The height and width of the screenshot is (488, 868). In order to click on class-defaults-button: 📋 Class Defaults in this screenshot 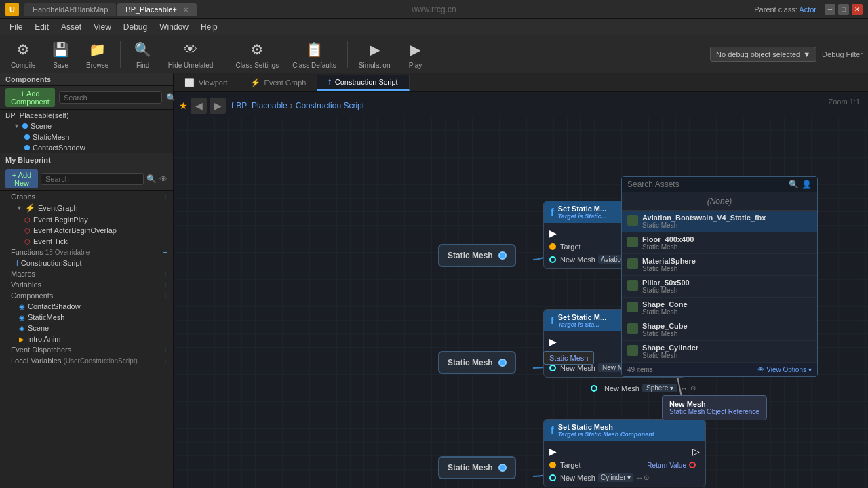, I will do `click(314, 54)`.